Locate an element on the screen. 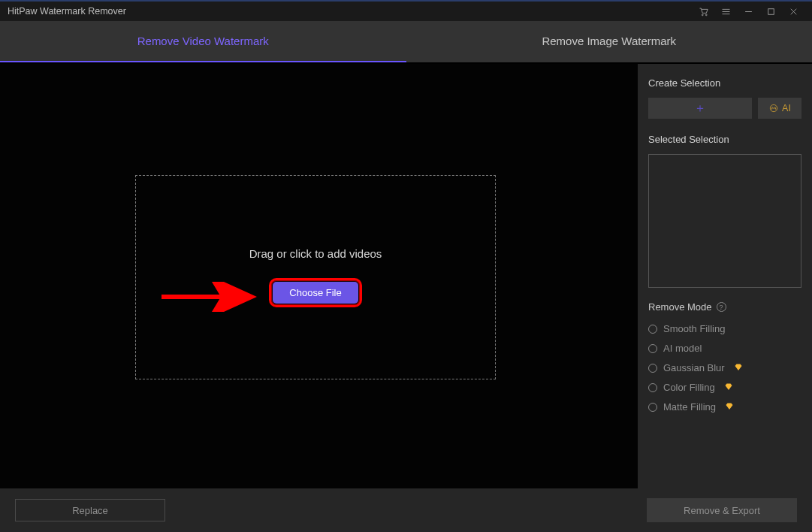 The image size is (812, 532). tab-video: Remove Video Watermark is located at coordinates (203, 42).